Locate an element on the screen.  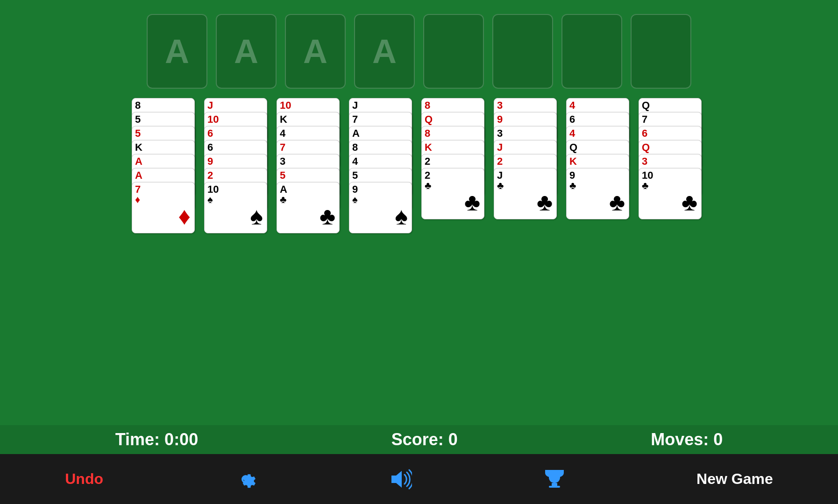
table-row: 9 ♠ ♠ is located at coordinates (380, 208).